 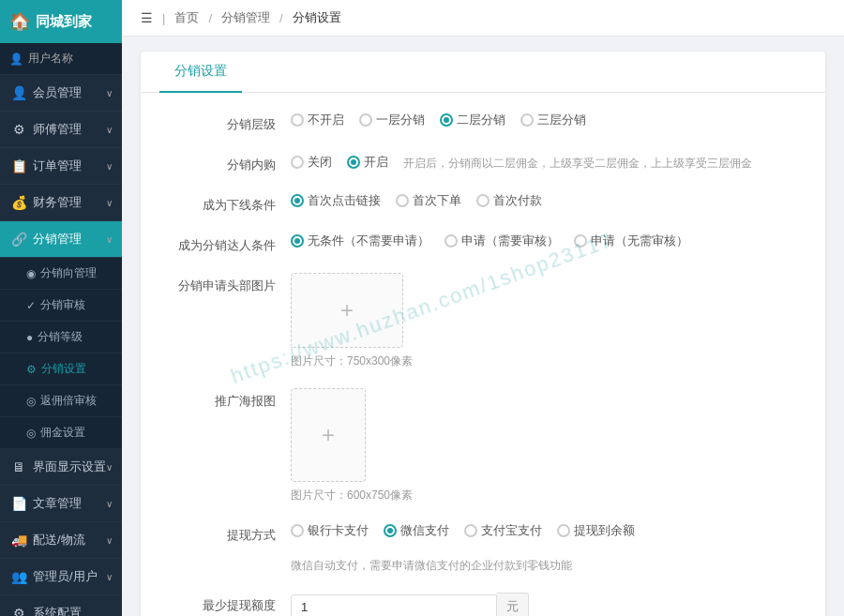 What do you see at coordinates (61, 338) in the screenshot?
I see `submenu-dist-level: ● 分销等级` at bounding box center [61, 338].